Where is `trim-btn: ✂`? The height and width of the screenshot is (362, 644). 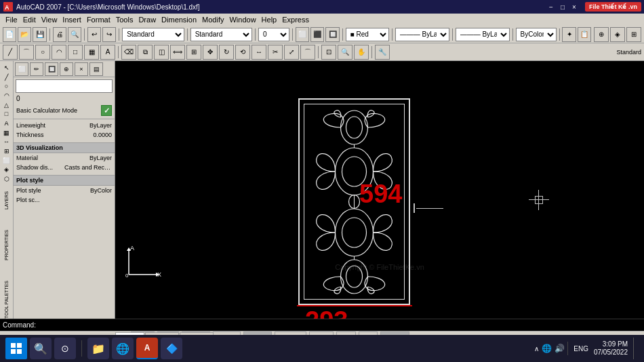 trim-btn: ✂ is located at coordinates (275, 52).